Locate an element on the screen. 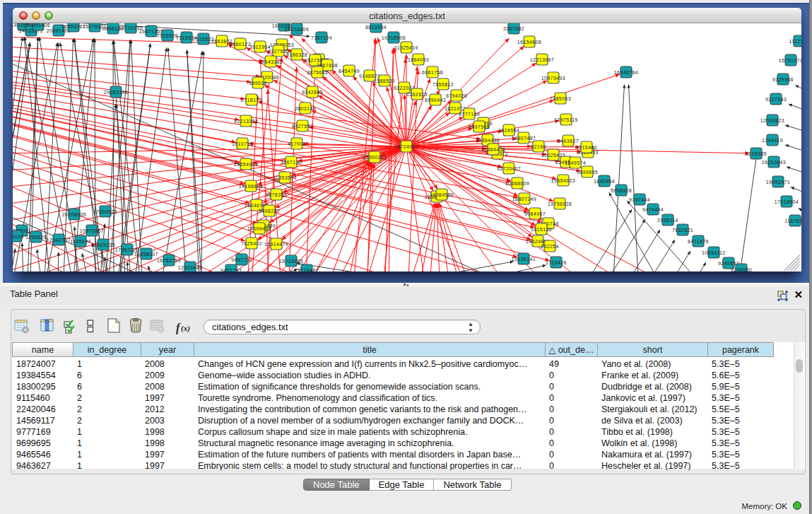 The image size is (812, 514). svg-text: 16914479 is located at coordinates (276, 245).